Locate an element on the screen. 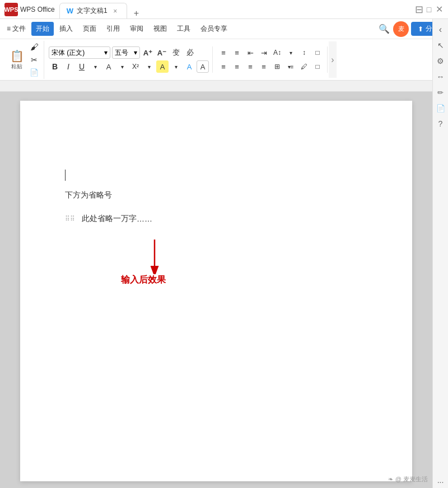  annotation-text: 输入后效果 is located at coordinates (143, 280).